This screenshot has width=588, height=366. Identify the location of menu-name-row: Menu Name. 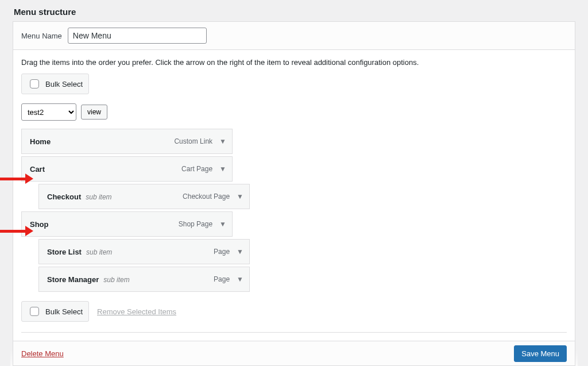
(294, 36).